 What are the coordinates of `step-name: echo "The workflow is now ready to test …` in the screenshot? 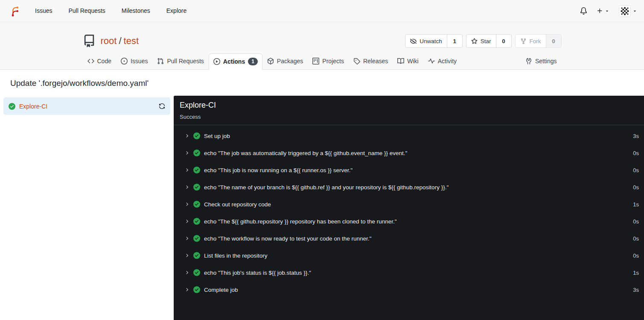 It's located at (417, 238).